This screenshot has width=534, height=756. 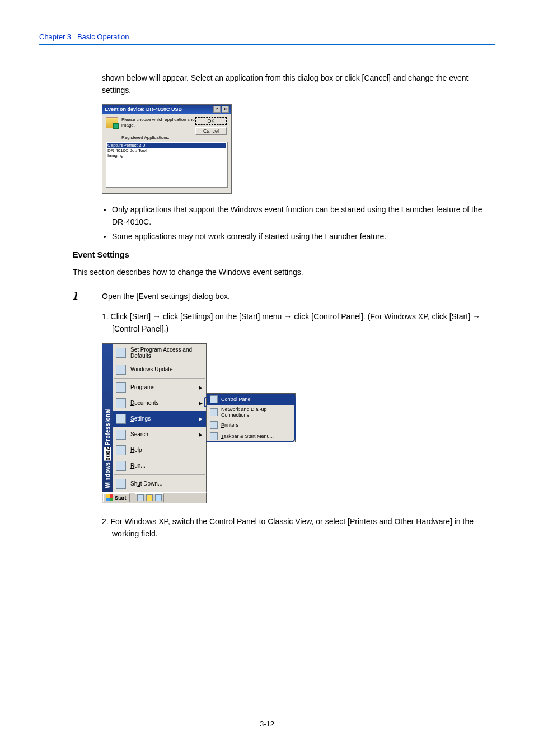 I want to click on taskbar: Start, so click(x=154, y=498).